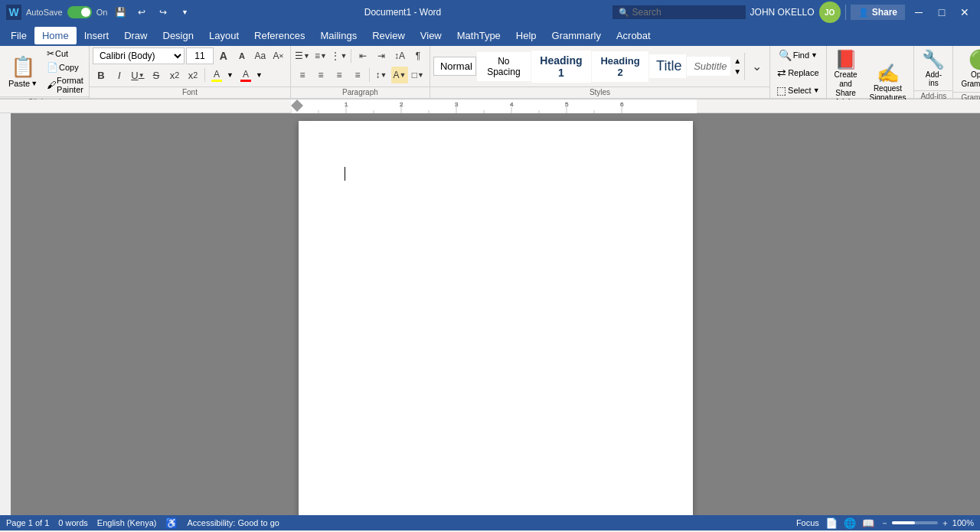 The height and width of the screenshot is (532, 980). Describe the element at coordinates (80, 12) in the screenshot. I see `autosave-toggle` at that location.